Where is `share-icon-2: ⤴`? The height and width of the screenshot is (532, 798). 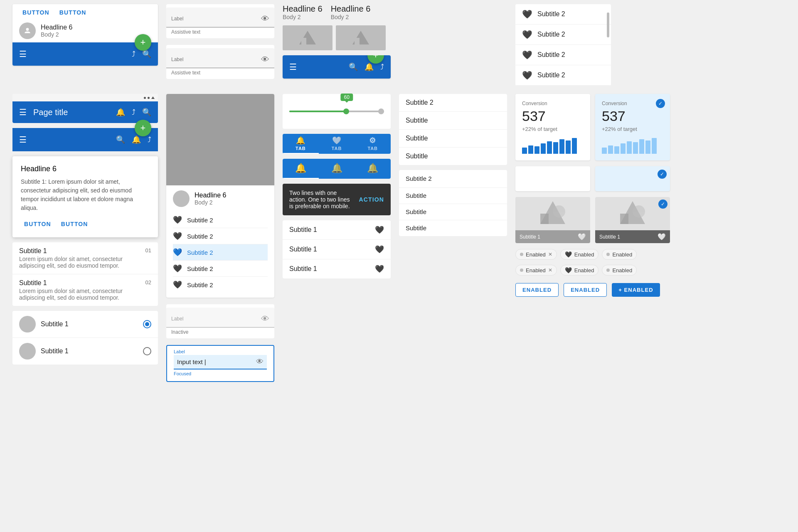
share-icon-2: ⤴ is located at coordinates (382, 67).